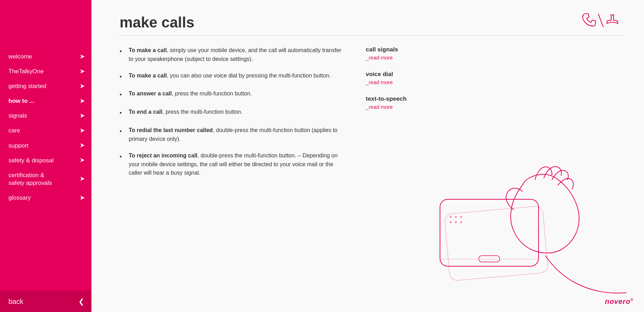 This screenshot has width=644, height=312. I want to click on back-arrow-icon: ❮, so click(82, 301).